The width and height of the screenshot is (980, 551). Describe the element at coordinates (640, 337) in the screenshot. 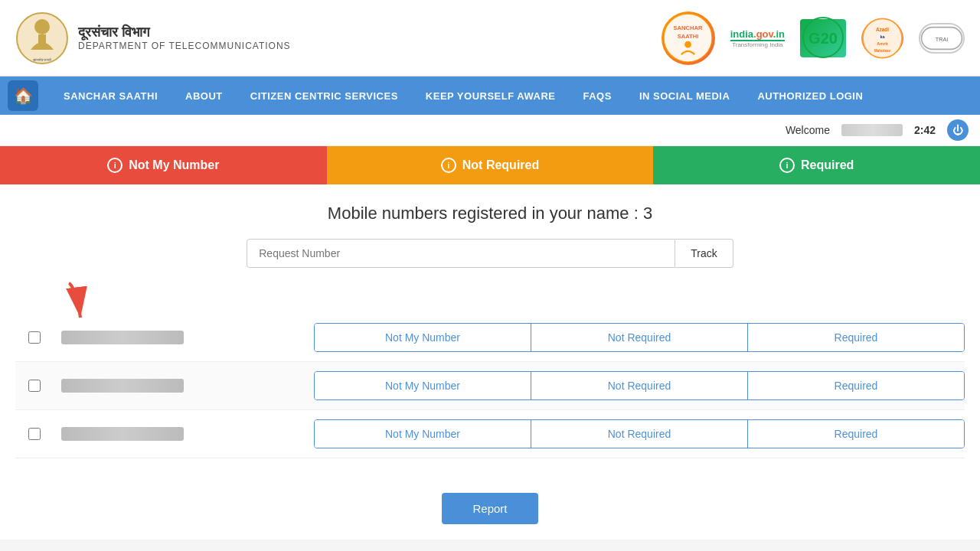

I see `row-1-not-required: Not Required` at that location.